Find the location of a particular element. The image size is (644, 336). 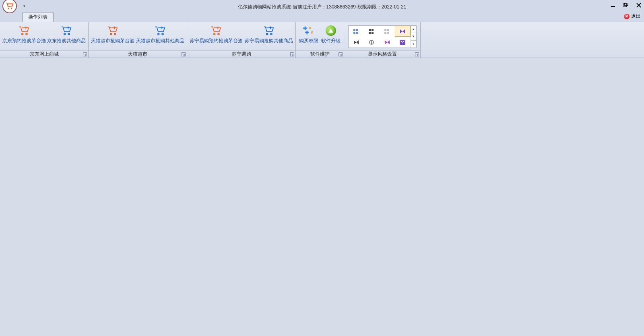

group-maintenance: ¥¥ 购买权限 软件升级 软件维护 is located at coordinates (320, 40).